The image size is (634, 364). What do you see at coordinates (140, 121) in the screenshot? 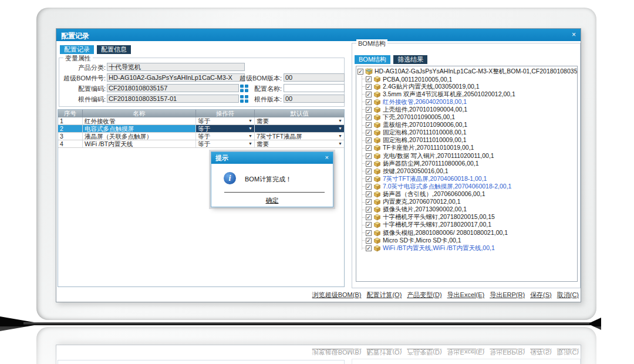
I see `variable-name: 红外接收管` at bounding box center [140, 121].